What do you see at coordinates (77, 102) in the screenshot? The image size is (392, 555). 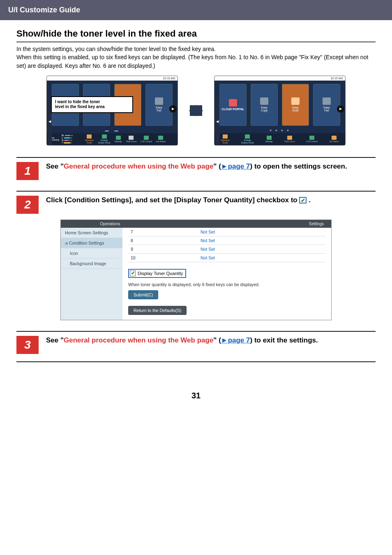 I see `callout-line1: I want to hide the toner` at bounding box center [77, 102].